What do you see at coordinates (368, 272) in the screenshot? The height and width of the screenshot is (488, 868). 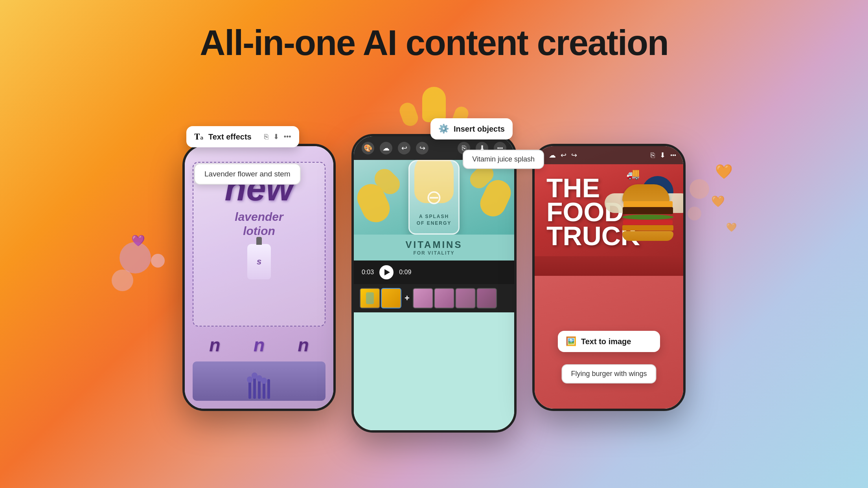 I see `video-time-current: 0:03` at bounding box center [368, 272].